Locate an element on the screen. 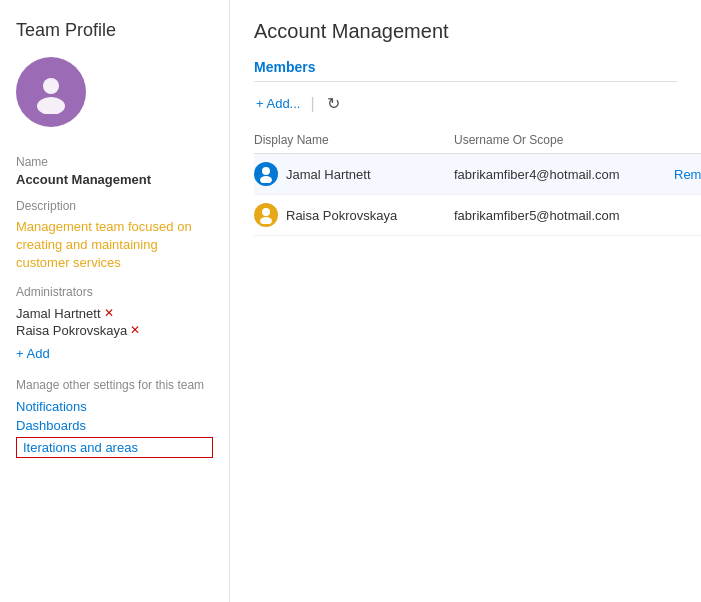  member-name-0: Jamal Hartnett is located at coordinates (328, 174).